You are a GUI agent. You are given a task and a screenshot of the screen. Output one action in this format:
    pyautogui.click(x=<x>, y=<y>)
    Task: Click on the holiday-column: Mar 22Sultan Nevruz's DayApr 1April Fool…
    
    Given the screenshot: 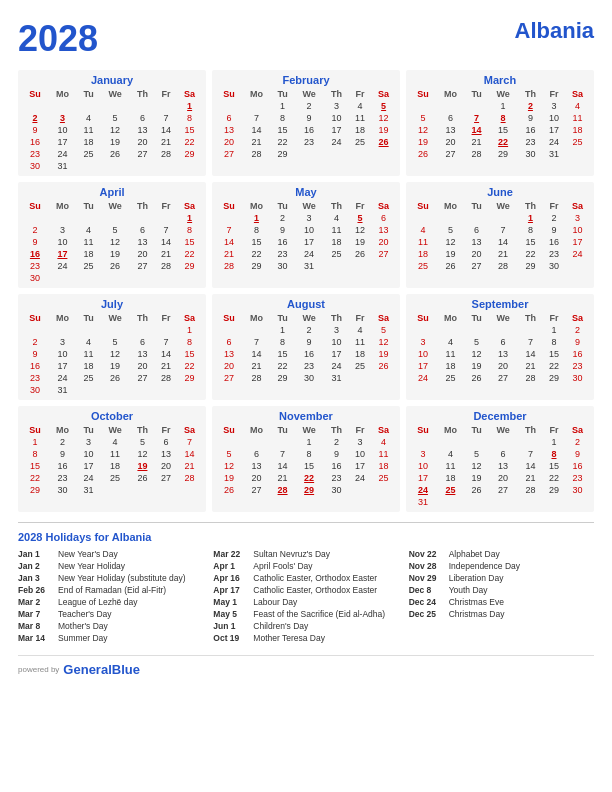 What is the action you would take?
    pyautogui.click(x=306, y=597)
    